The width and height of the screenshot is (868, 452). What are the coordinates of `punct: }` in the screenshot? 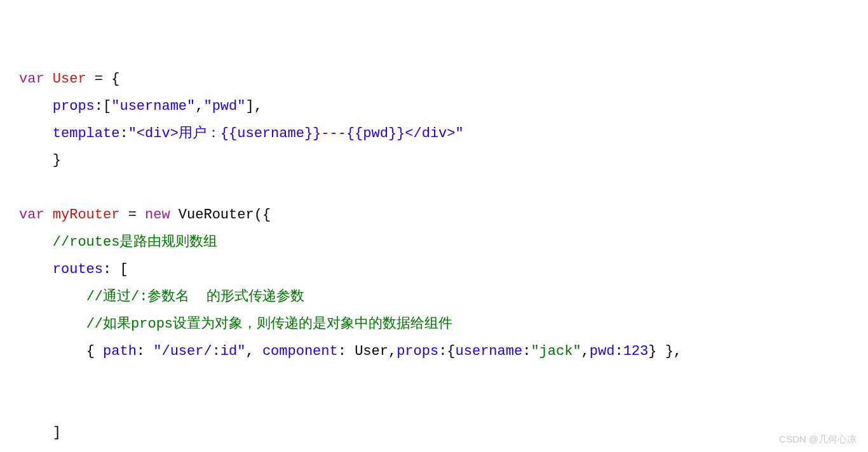 It's located at (57, 160).